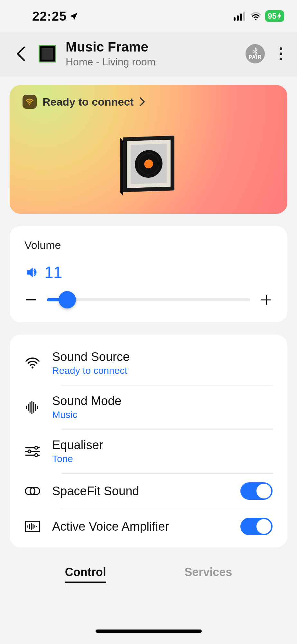 This screenshot has width=297, height=644. I want to click on equaliser-title: Equaliser, so click(162, 445).